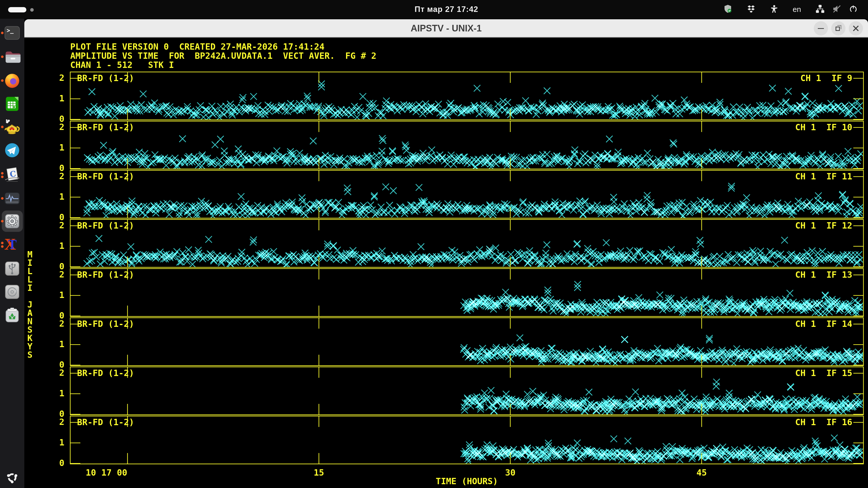 This screenshot has height=488, width=868. Describe the element at coordinates (446, 28) in the screenshot. I see `window-title: AIPSTV - UNIX-1` at that location.